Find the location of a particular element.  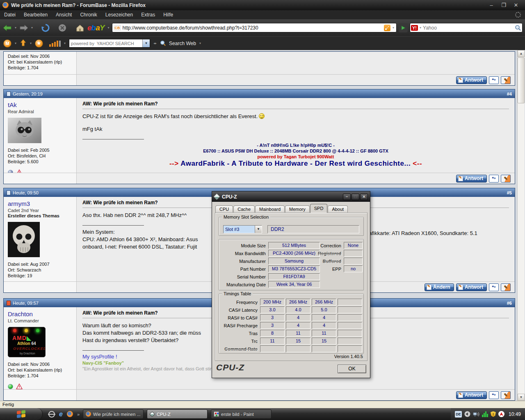

avatar-cat is located at coordinates (25, 130).